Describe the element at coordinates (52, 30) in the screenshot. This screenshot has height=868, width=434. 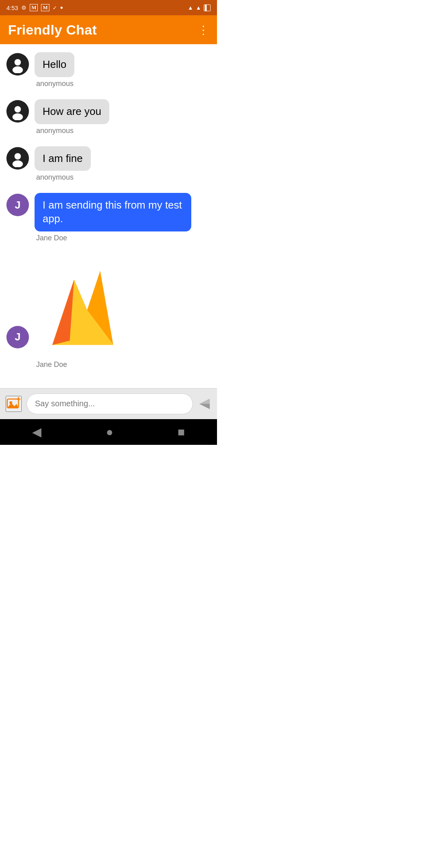
I see `app-title: Friendly Chat` at that location.